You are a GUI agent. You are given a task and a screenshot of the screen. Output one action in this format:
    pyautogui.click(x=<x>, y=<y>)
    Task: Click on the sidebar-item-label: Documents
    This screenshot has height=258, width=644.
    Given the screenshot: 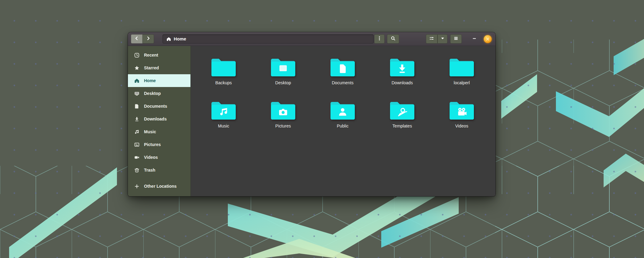 What is the action you would take?
    pyautogui.click(x=156, y=106)
    